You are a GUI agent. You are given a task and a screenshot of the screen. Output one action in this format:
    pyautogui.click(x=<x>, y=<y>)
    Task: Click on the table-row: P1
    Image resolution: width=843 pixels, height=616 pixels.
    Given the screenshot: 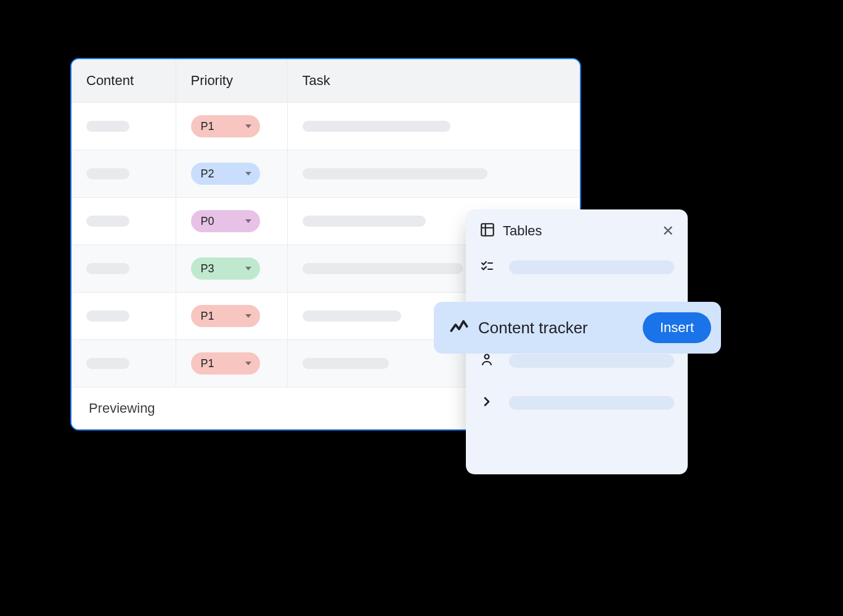 What is the action you would take?
    pyautogui.click(x=325, y=127)
    